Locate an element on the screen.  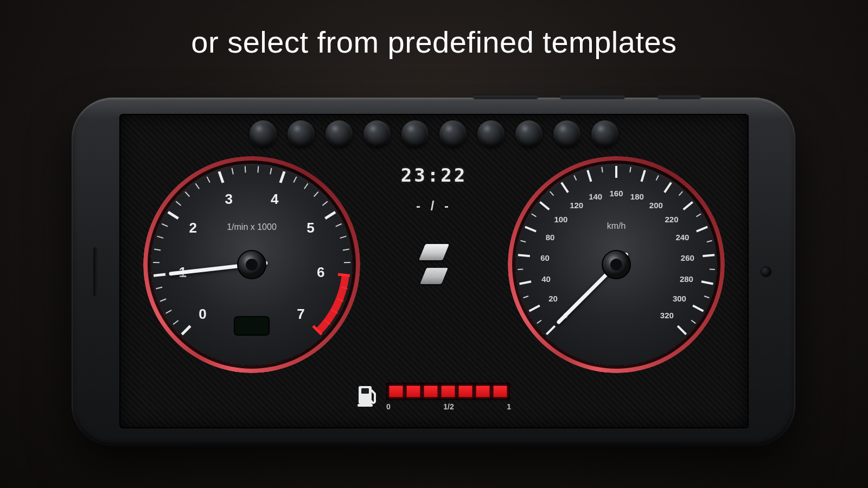
phone-camera is located at coordinates (766, 272).